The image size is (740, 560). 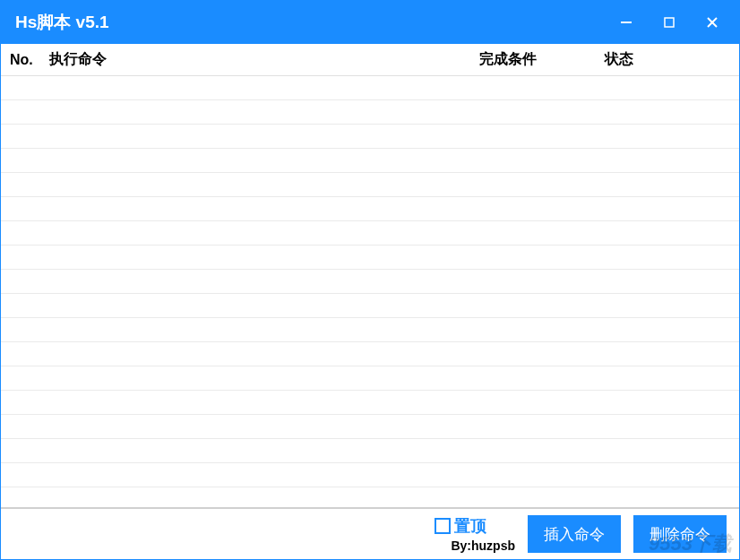 I want to click on maximize-icon, so click(x=669, y=22).